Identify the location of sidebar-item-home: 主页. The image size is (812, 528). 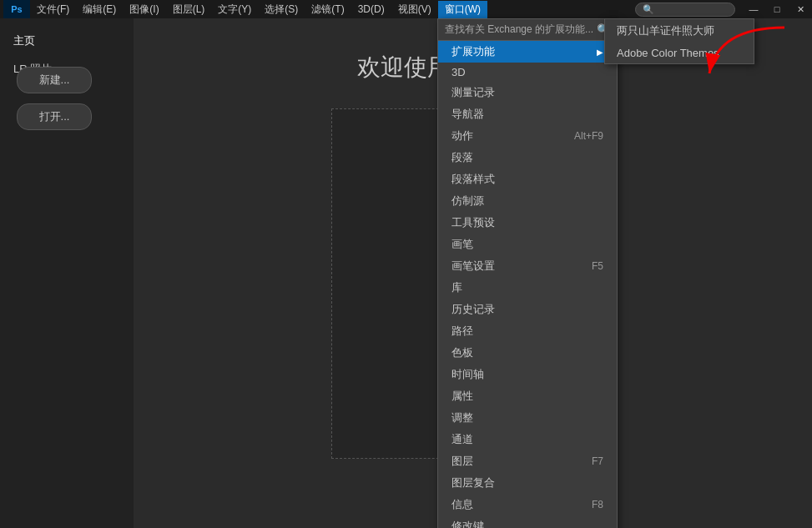
(67, 41).